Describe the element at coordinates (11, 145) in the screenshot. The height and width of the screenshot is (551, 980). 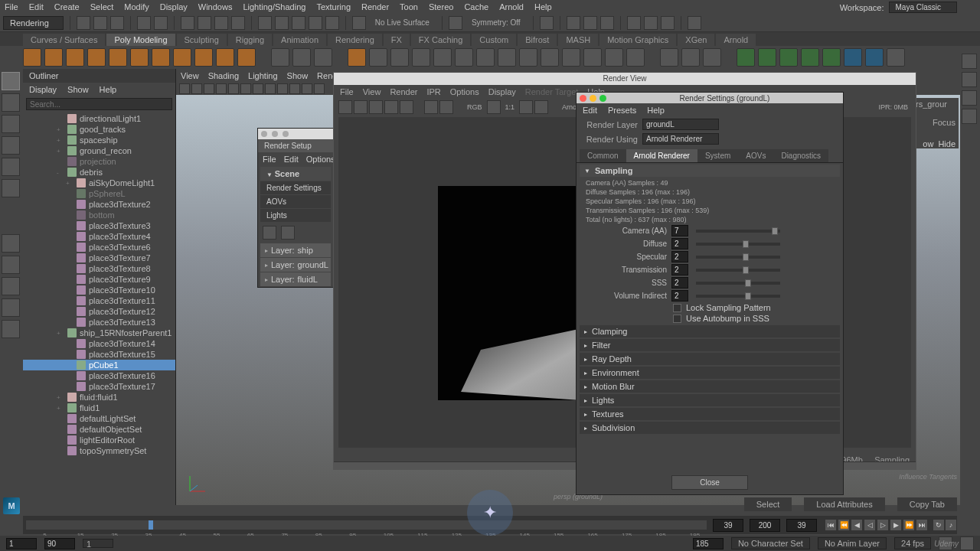
I see `rotate-tool-icon` at that location.